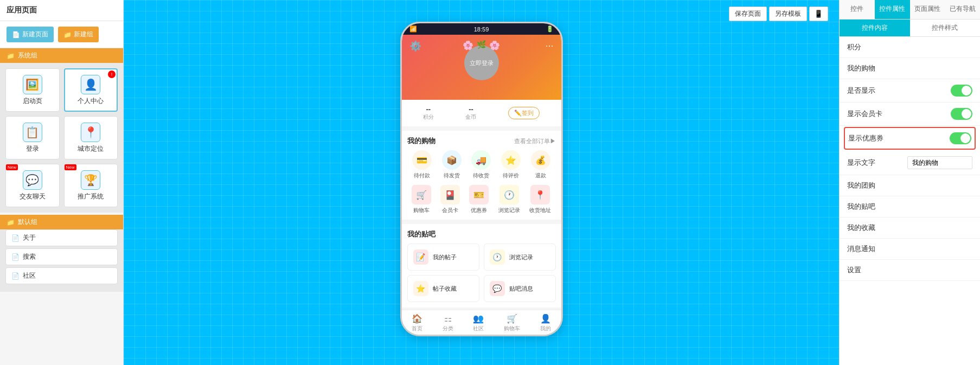 This screenshot has height=365, width=980. Describe the element at coordinates (479, 195) in the screenshot. I see `quick-icon-2: 🎫` at that location.